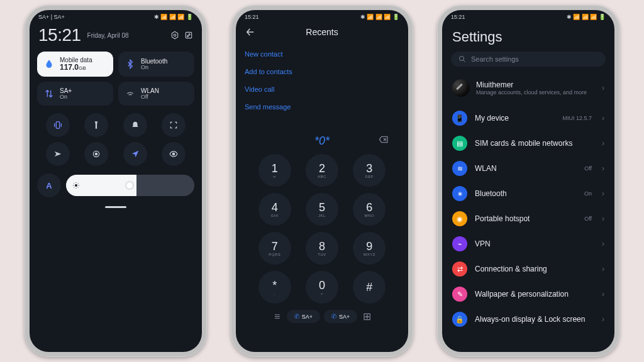 The height and width of the screenshot is (362, 644). Describe the element at coordinates (528, 219) in the screenshot. I see `settings-item: ◉Portable hotspotOff›` at that location.